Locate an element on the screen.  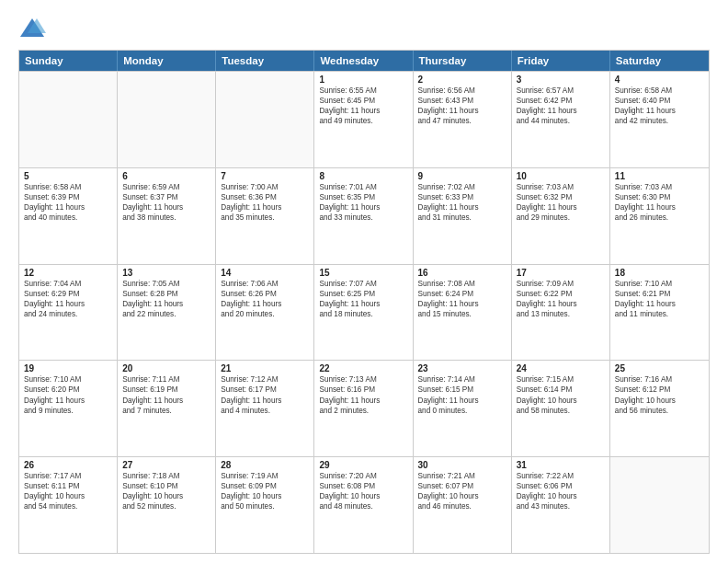
day-number: 23 is located at coordinates (462, 368).